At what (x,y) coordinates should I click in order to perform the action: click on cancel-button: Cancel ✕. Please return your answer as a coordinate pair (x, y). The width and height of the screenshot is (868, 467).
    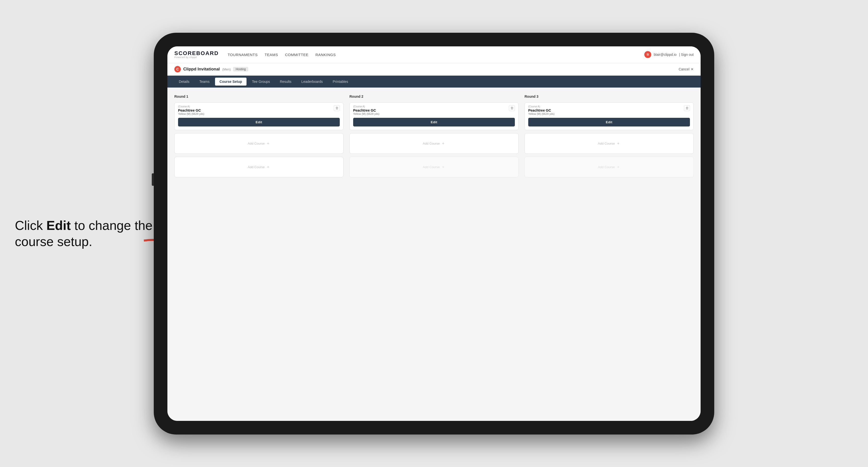
    Looking at the image, I should click on (686, 69).